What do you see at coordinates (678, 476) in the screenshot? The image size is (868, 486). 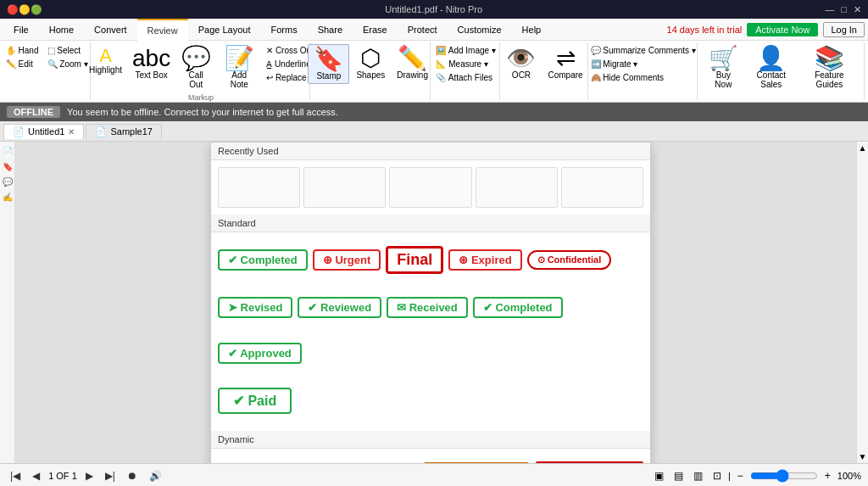 I see `view-double-button: ▤` at bounding box center [678, 476].